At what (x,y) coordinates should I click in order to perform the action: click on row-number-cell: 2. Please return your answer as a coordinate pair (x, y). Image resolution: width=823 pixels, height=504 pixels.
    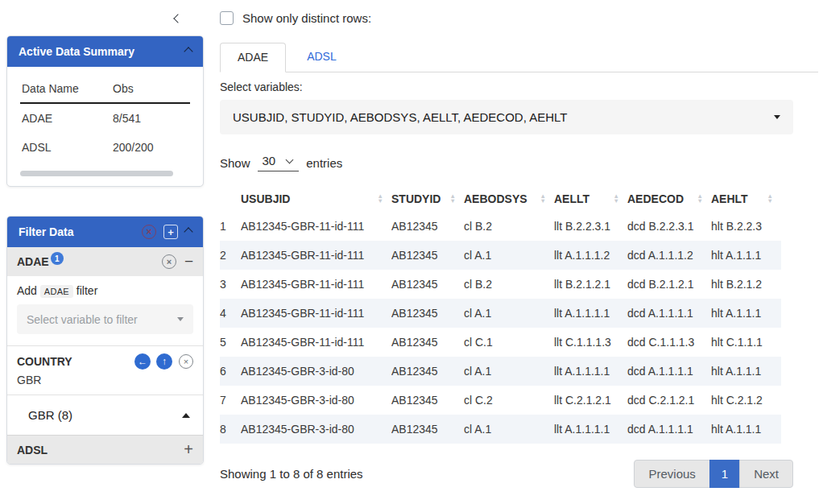
    Looking at the image, I should click on (230, 255).